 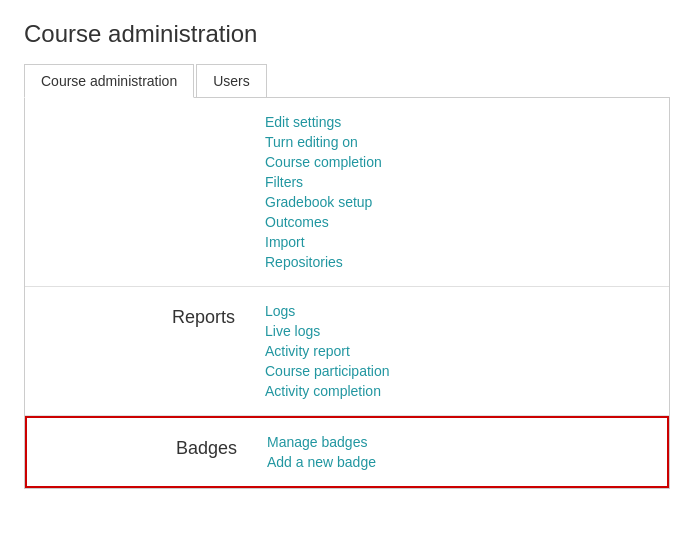 I want to click on link-manage-badges: Manage badges, so click(x=322, y=442).